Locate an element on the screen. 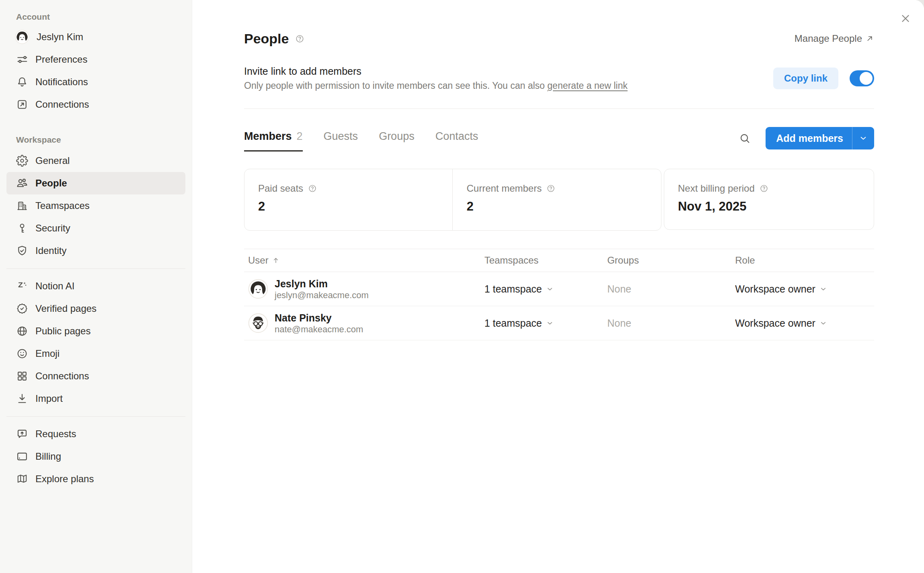 This screenshot has height=573, width=924. page-header: People Manage People is located at coordinates (559, 39).